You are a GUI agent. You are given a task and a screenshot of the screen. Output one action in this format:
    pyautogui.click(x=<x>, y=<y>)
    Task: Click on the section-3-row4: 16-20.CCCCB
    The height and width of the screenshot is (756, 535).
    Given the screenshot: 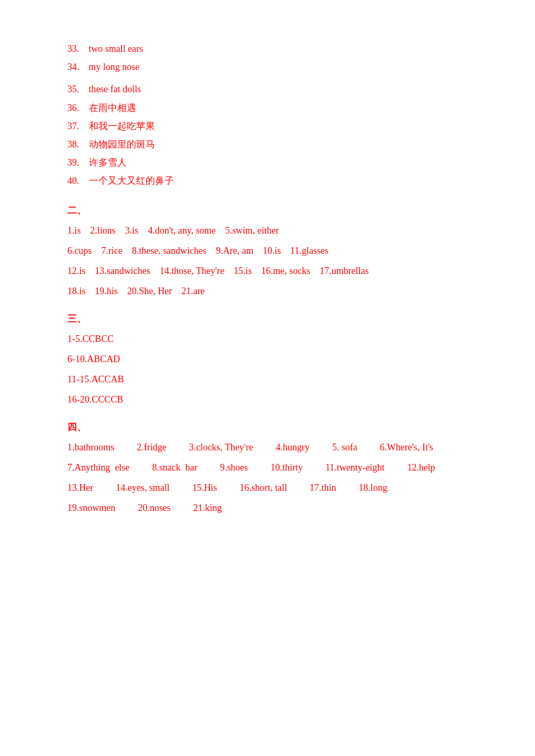 What is the action you would take?
    pyautogui.click(x=268, y=400)
    